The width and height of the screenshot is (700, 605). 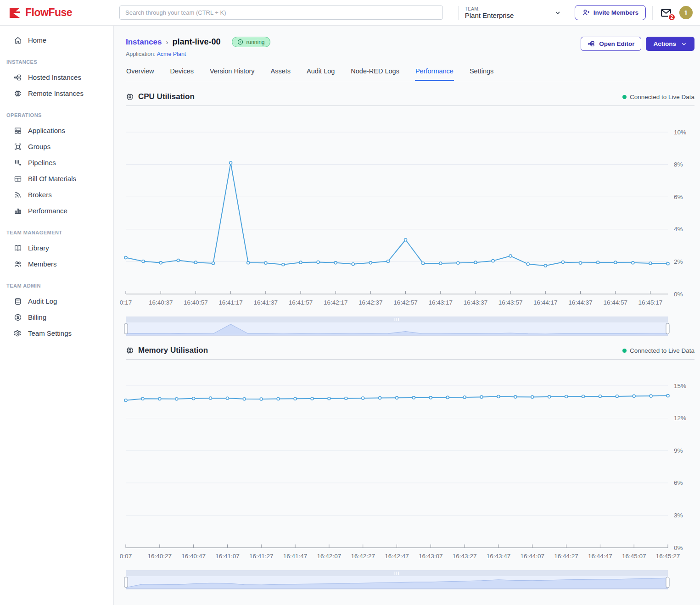 I want to click on sidebar-item-label: Hosted Instances, so click(x=55, y=77).